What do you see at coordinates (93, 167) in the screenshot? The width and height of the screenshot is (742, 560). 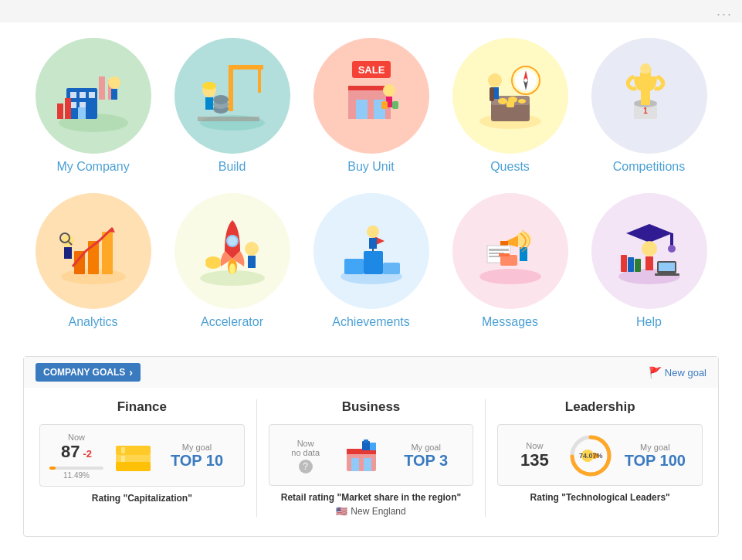 I see `my-company-label: My Company` at bounding box center [93, 167].